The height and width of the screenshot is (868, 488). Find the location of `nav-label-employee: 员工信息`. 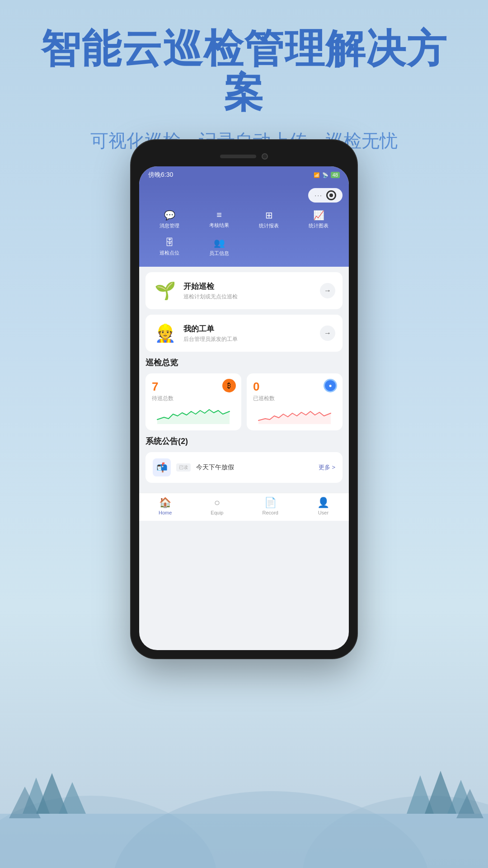

nav-label-employee: 员工信息 is located at coordinates (219, 253).